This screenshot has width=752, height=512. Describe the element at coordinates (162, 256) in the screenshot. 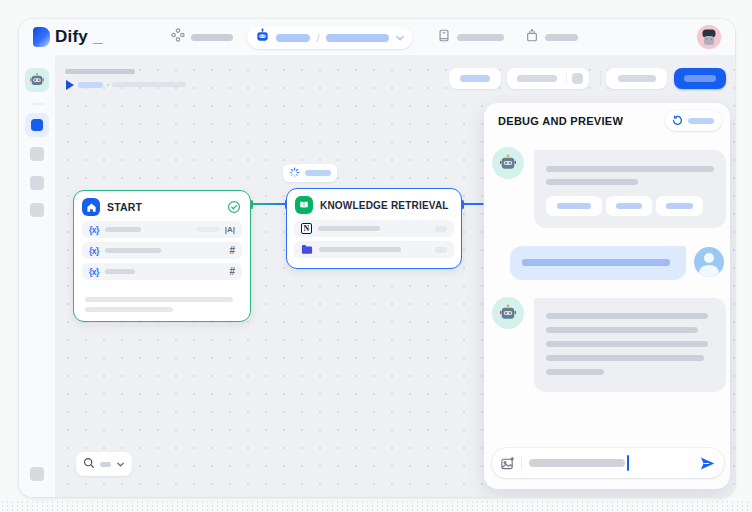

I see `start-node: START {x} |A| {x} #` at that location.